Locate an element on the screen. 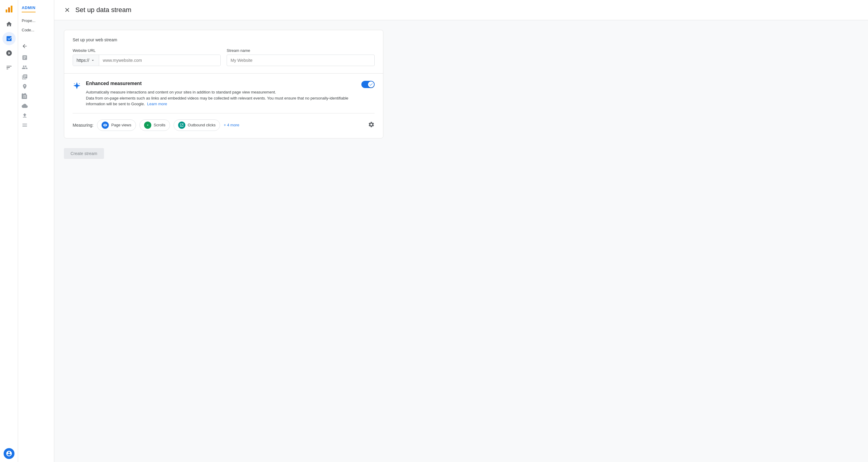 The height and width of the screenshot is (462, 868). admin-nav-code: Code... is located at coordinates (36, 30).